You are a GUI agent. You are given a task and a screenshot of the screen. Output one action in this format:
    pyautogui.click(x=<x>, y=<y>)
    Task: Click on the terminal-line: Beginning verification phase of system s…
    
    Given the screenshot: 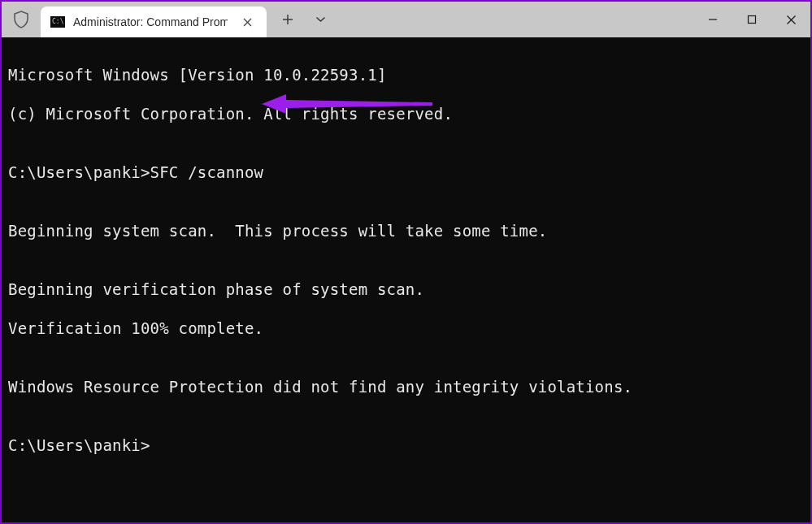 What is the action you would take?
    pyautogui.click(x=406, y=289)
    